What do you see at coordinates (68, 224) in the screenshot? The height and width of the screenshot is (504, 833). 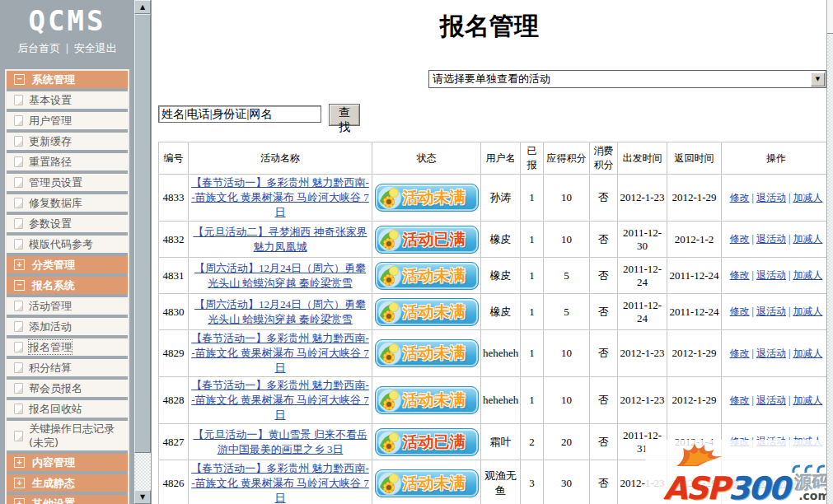 I see `sidebar-item: 参数设置` at bounding box center [68, 224].